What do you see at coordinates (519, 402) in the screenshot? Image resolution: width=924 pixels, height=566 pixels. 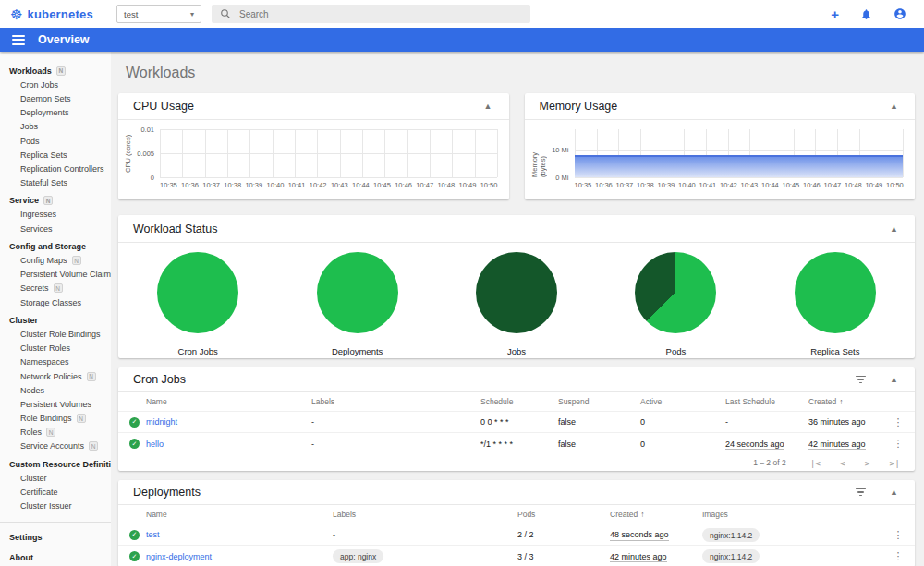 I see `col-schedule: Schedule` at bounding box center [519, 402].